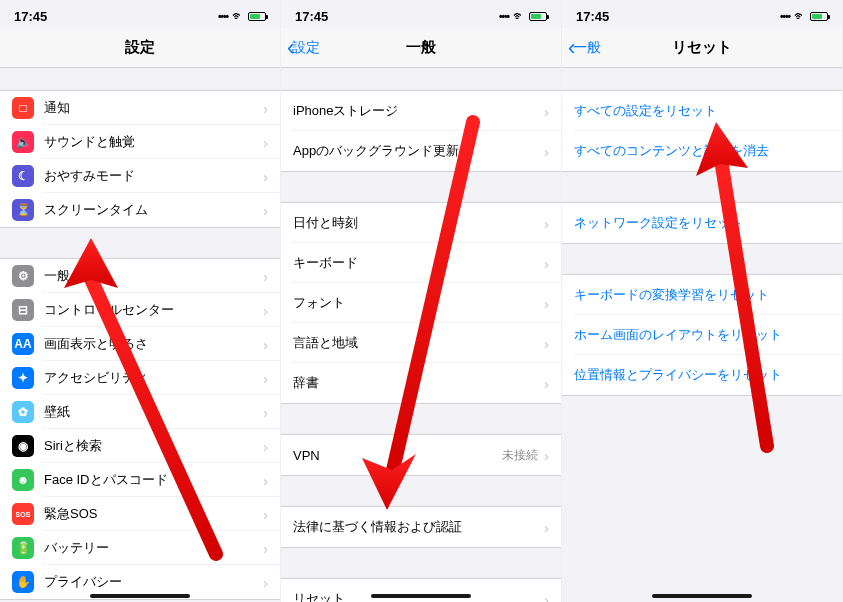 This screenshot has width=843, height=602. What do you see at coordinates (702, 335) in the screenshot?
I see `row-label: ホーム画面のレイアウトをリセット` at bounding box center [702, 335].